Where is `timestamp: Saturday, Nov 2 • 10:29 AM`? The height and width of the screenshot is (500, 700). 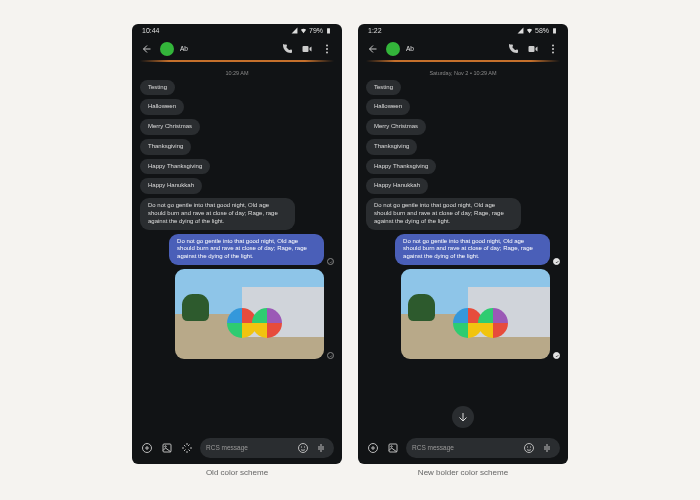
timestamp: Saturday, Nov 2 • 10:29 AM is located at coordinates (463, 71).